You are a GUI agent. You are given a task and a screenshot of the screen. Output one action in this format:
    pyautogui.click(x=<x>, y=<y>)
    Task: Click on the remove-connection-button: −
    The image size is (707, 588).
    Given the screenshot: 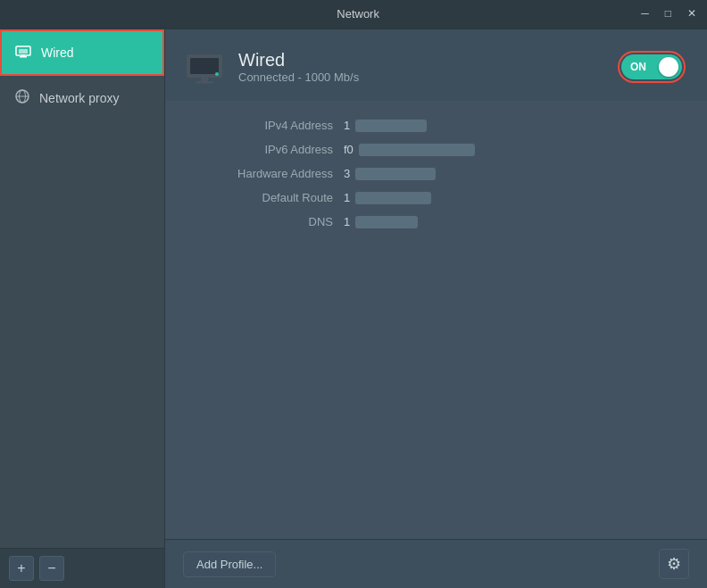 What is the action you would take?
    pyautogui.click(x=52, y=568)
    